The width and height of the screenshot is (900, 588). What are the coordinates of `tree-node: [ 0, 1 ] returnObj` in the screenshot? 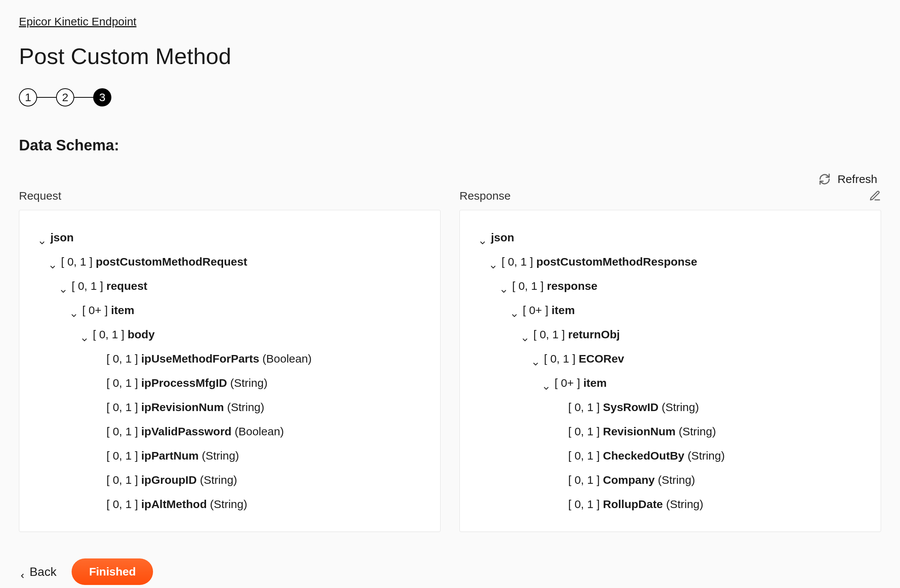 It's located at (670, 335).